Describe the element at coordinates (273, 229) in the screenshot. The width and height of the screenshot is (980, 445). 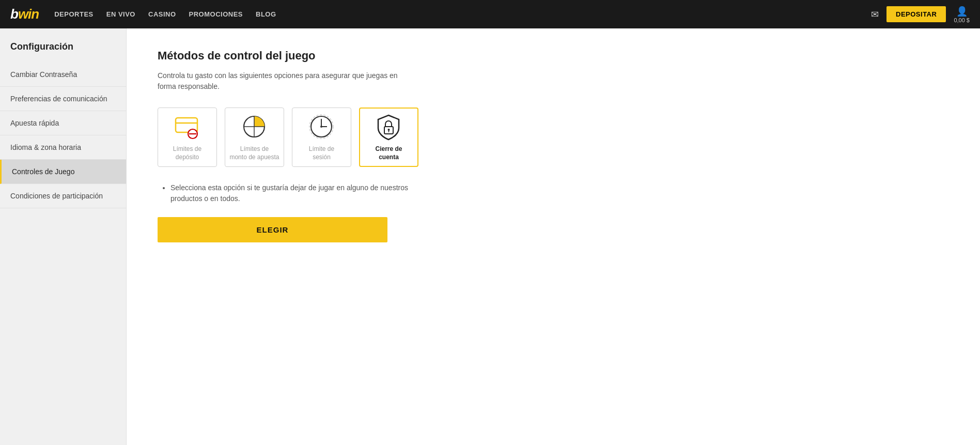
I see `elegir-button: ELEGIR` at that location.